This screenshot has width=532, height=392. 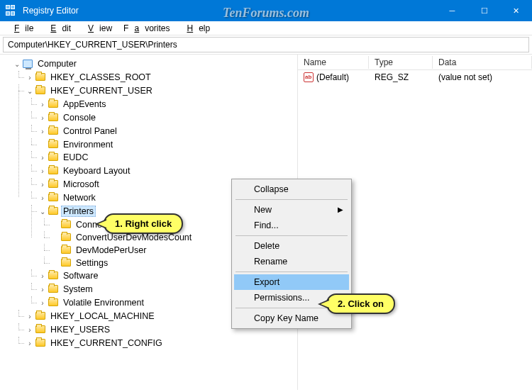 I want to click on tree-node: Control Panel, so click(x=90, y=131).